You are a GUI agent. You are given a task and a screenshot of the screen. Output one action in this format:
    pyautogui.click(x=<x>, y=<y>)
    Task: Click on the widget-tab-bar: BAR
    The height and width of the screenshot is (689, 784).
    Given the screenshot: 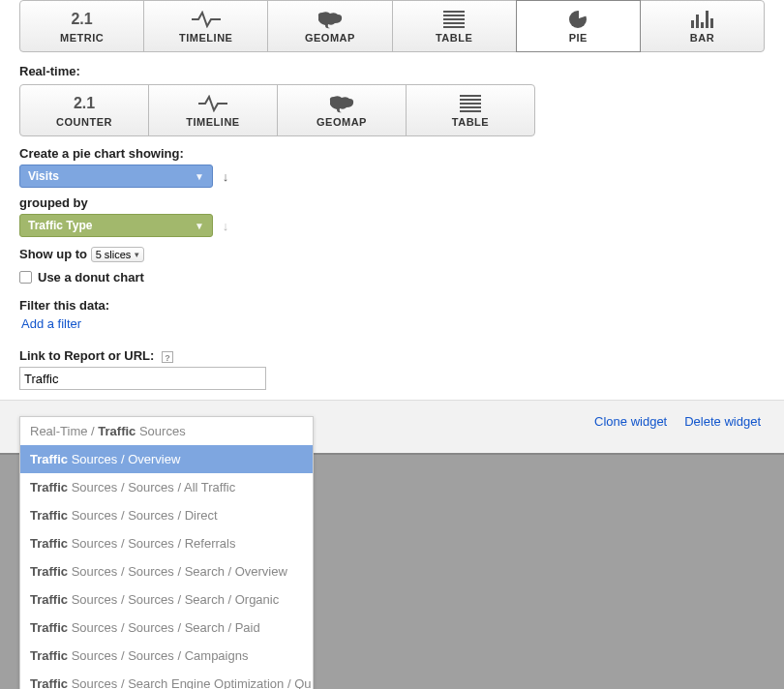 What is the action you would take?
    pyautogui.click(x=703, y=26)
    